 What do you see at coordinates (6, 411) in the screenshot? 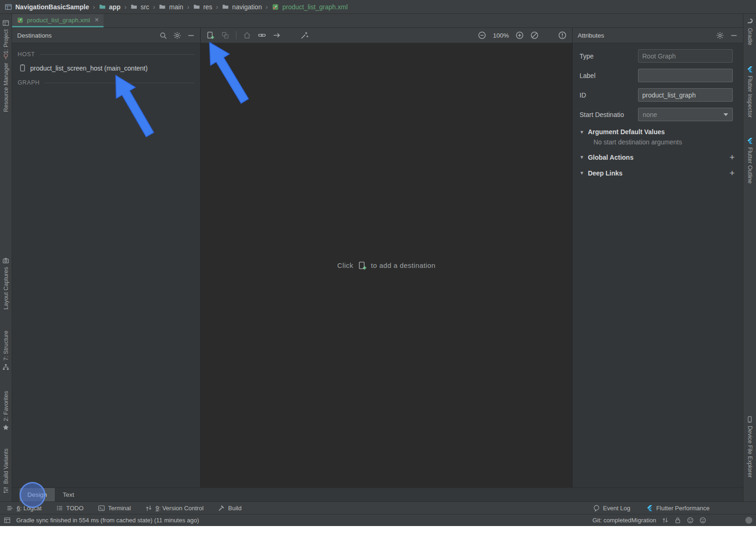
I see `sidebar-item-favorites: 2: Favorites` at bounding box center [6, 411].